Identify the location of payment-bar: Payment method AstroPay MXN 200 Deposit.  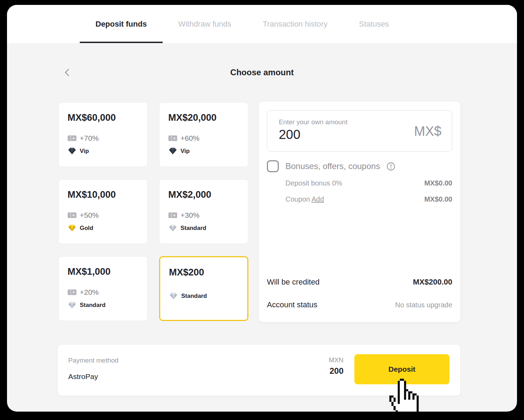
(259, 370).